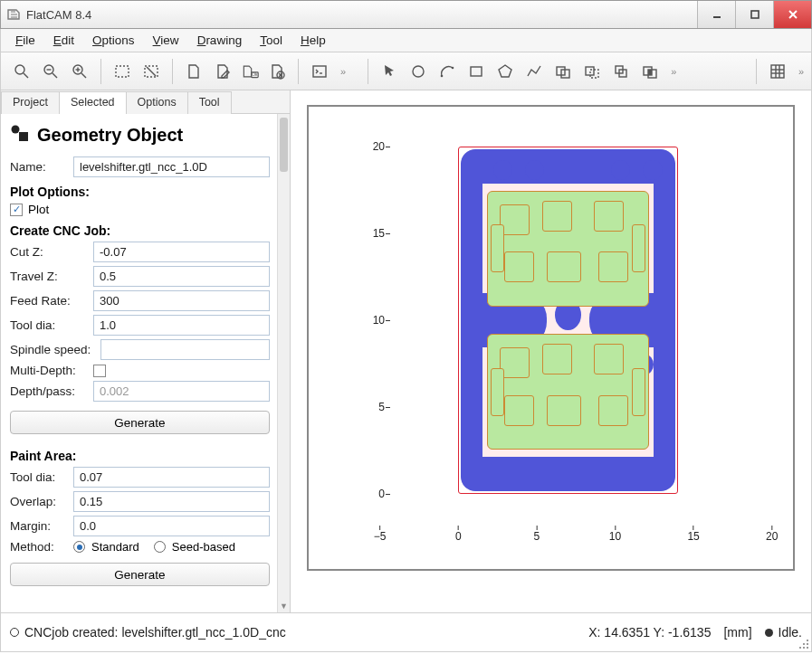 This screenshot has width=812, height=654. What do you see at coordinates (51, 71) in the screenshot?
I see `zoom-out-icon` at bounding box center [51, 71].